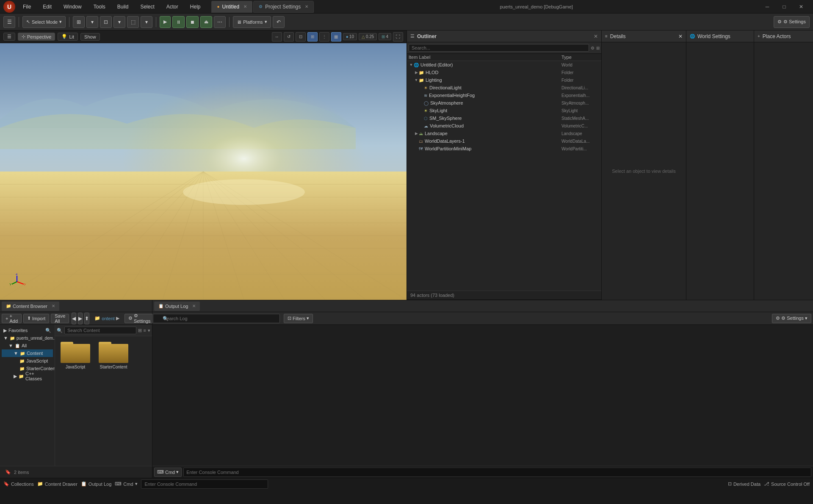  What do you see at coordinates (324, 37) in the screenshot?
I see `vp-grid: ⋮` at bounding box center [324, 37].